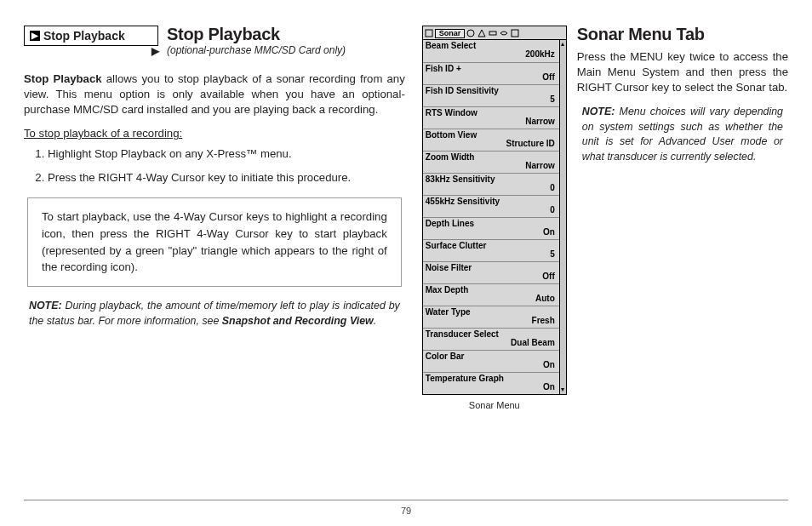 The height and width of the screenshot is (526, 812). Describe the element at coordinates (493, 33) in the screenshot. I see `tab-icons-right` at that location.